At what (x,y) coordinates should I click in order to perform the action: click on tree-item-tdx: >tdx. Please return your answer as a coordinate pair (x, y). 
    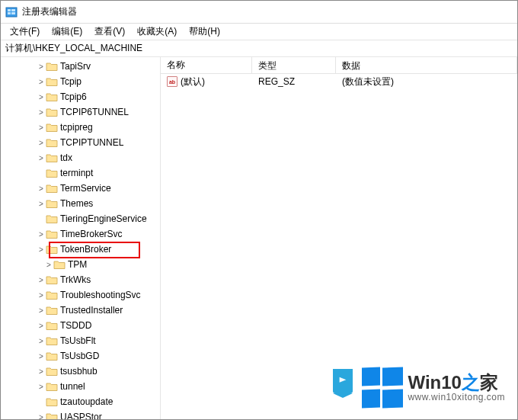
    Looking at the image, I should click on (81, 158).